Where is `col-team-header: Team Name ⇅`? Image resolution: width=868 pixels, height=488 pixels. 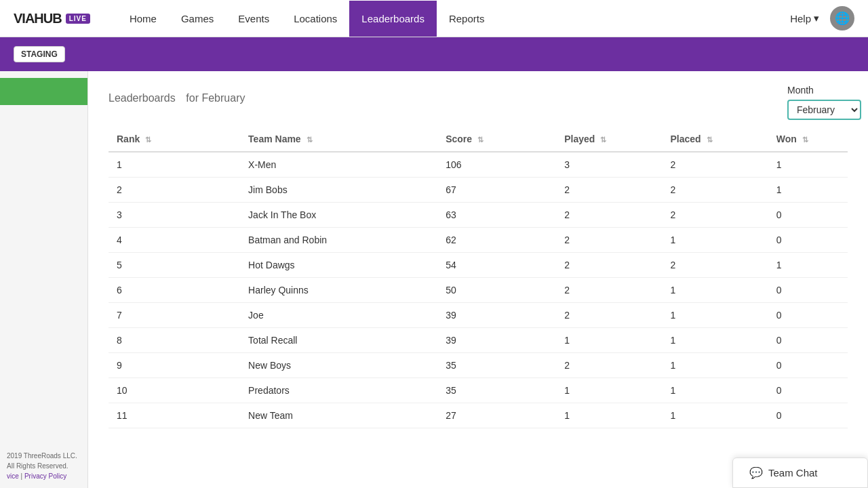 col-team-header: Team Name ⇅ is located at coordinates (339, 140).